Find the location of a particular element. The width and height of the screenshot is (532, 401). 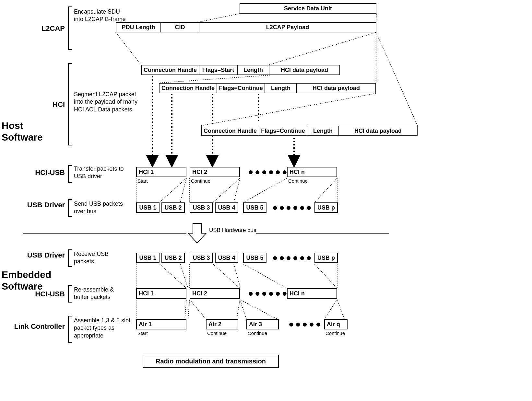

box-pdu-length: PDU Length is located at coordinates (138, 27).